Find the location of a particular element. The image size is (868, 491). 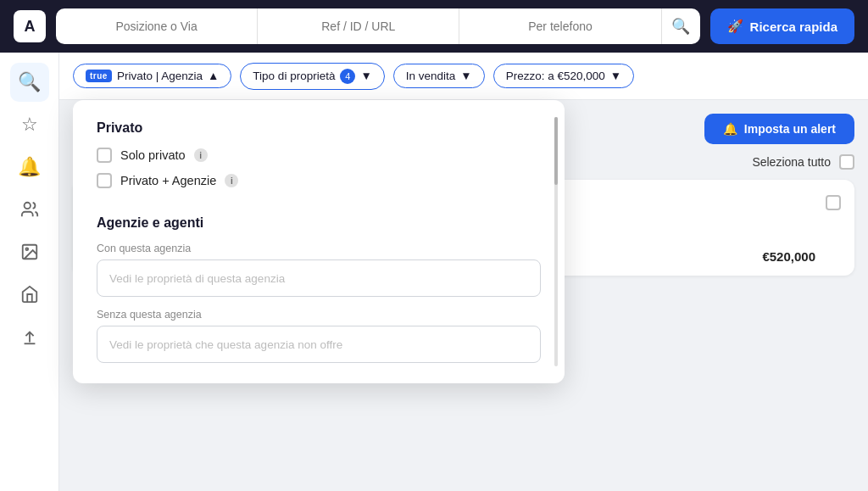

privato-agenzie-row: Privato + Agenzie i is located at coordinates (319, 181).